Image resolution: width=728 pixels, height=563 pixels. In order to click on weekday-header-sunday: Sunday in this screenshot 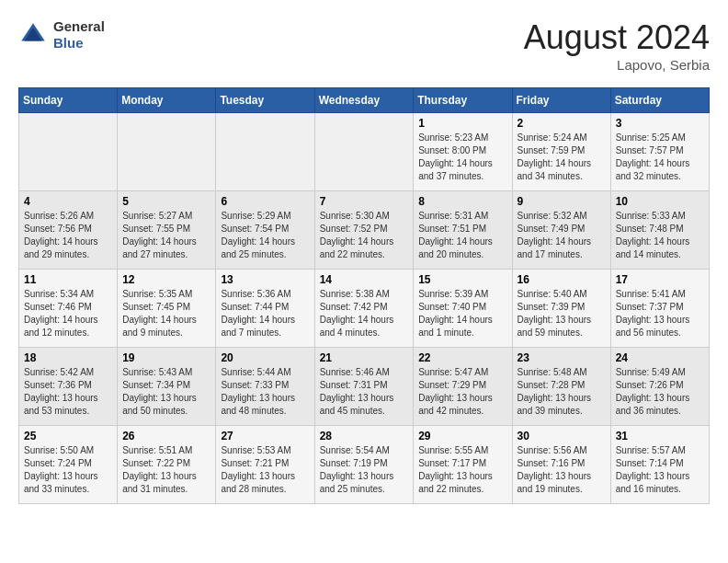, I will do `click(68, 101)`.